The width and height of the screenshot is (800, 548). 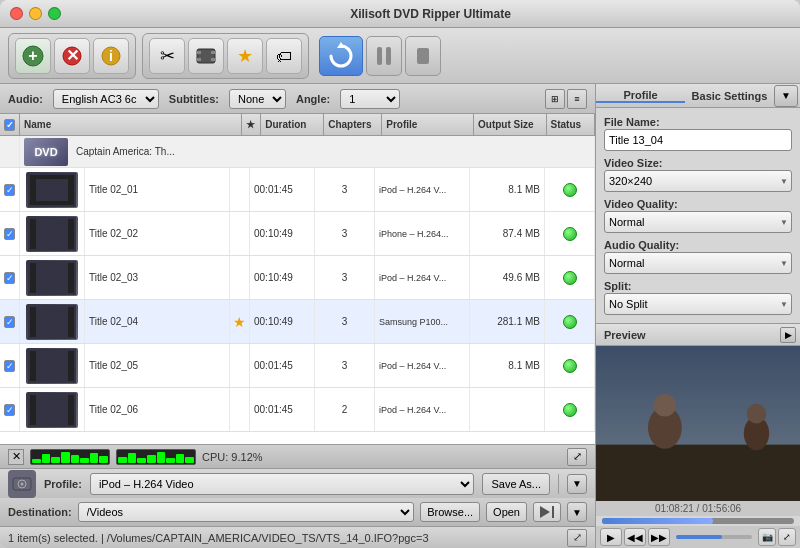 What do you see at coordinates (577, 484) in the screenshot?
I see `chevron-down-icon: ▼` at bounding box center [577, 484].